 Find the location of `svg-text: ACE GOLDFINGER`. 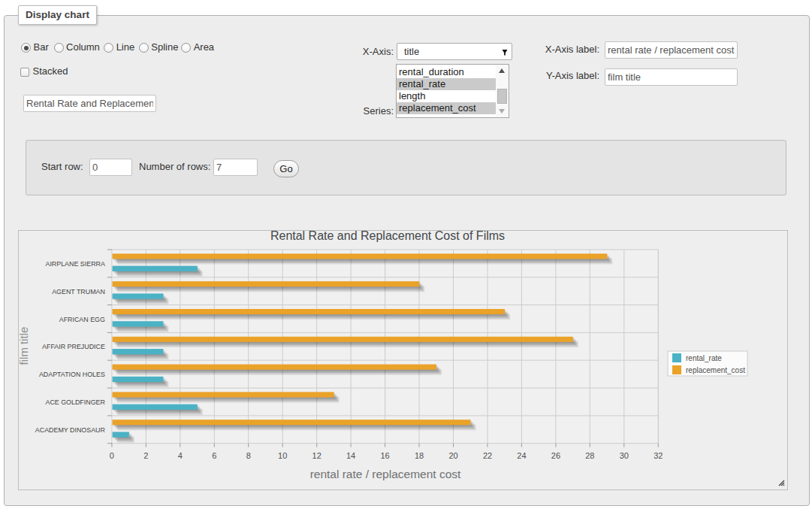

svg-text: ACE GOLDFINGER is located at coordinates (75, 402).